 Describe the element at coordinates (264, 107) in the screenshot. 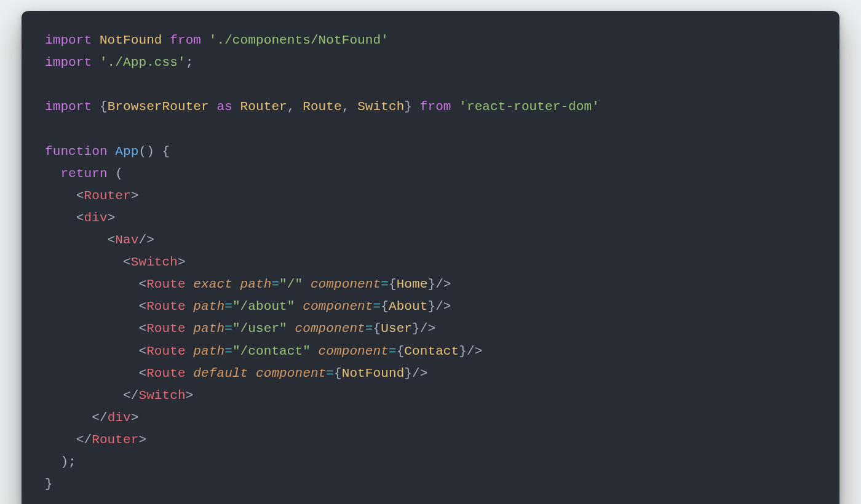

I see `identifier-router-alias: Router` at that location.